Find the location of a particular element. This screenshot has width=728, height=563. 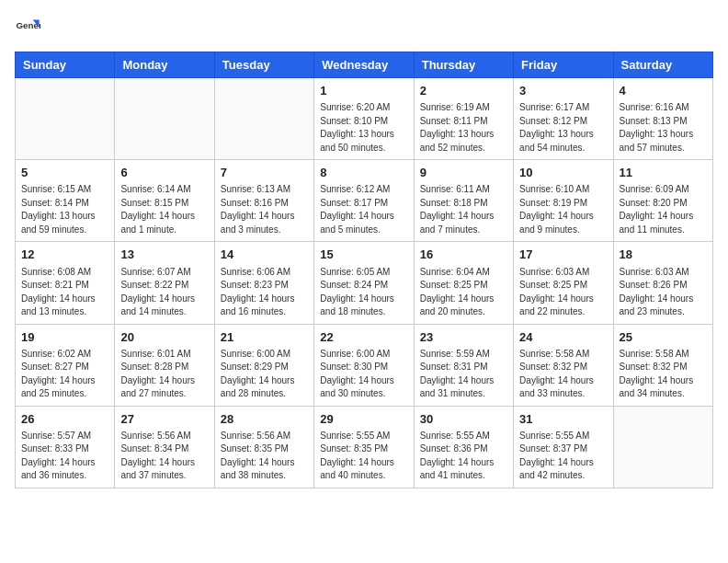

day-info: Sunrise: 6:16 AM Sunset: 8:13 PM Dayligh… is located at coordinates (664, 128).